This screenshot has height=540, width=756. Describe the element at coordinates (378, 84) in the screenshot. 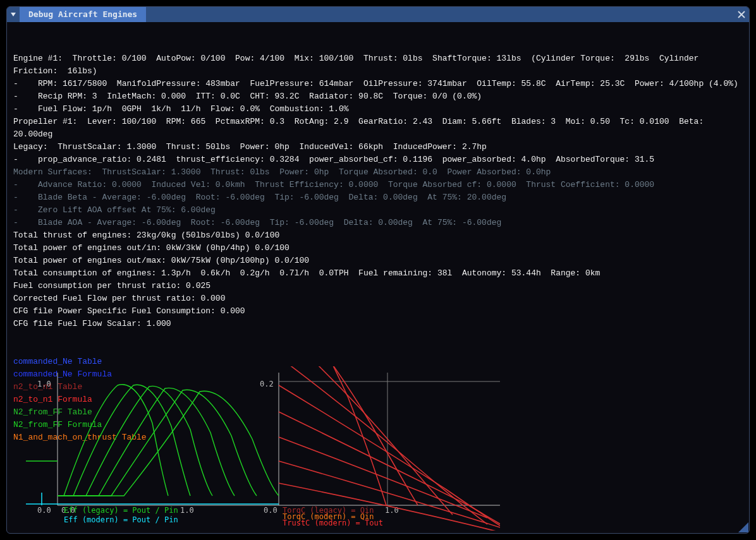

I see `debug-line-1: - RPM: 1617/5800 ManifoldPressure: 483mb…` at that location.